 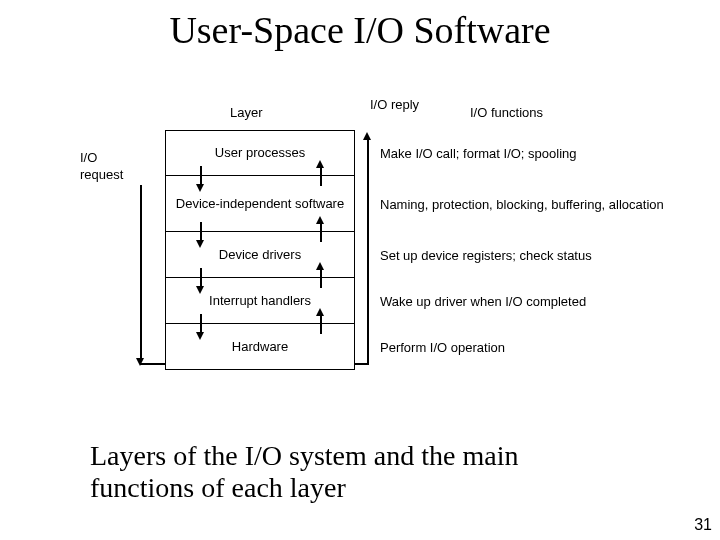 What do you see at coordinates (528, 204) in the screenshot?
I see `layer-function: Naming, protection, blocking, buffering,…` at bounding box center [528, 204].